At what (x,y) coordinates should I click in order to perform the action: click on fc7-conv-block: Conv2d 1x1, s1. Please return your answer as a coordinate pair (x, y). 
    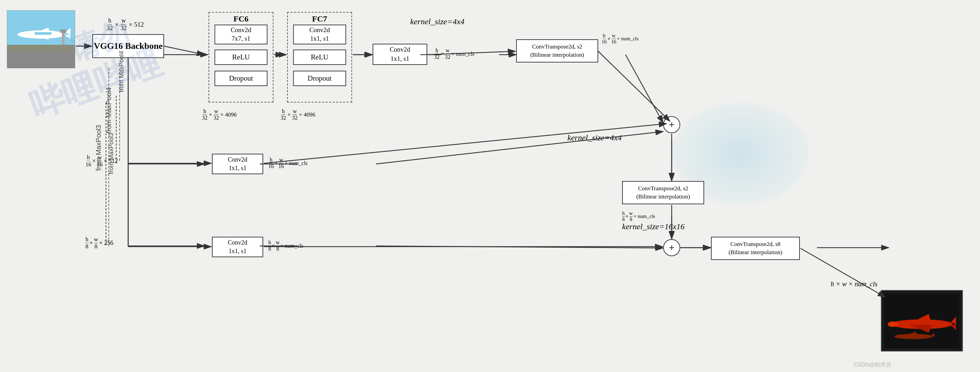
    Looking at the image, I should click on (320, 35).